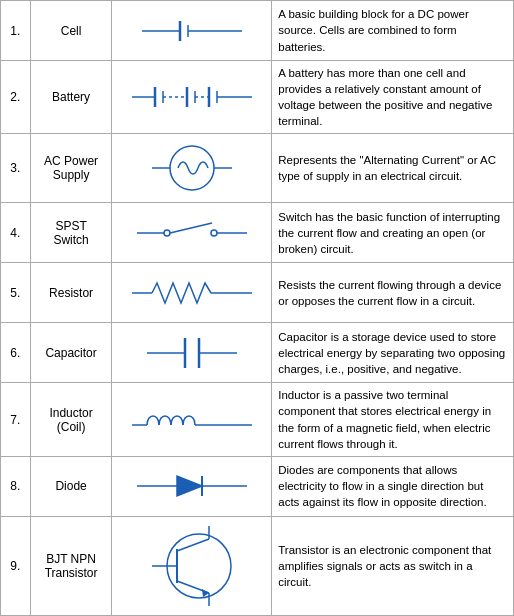 The width and height of the screenshot is (514, 616). I want to click on component-name: AC Power Supply, so click(71, 168).